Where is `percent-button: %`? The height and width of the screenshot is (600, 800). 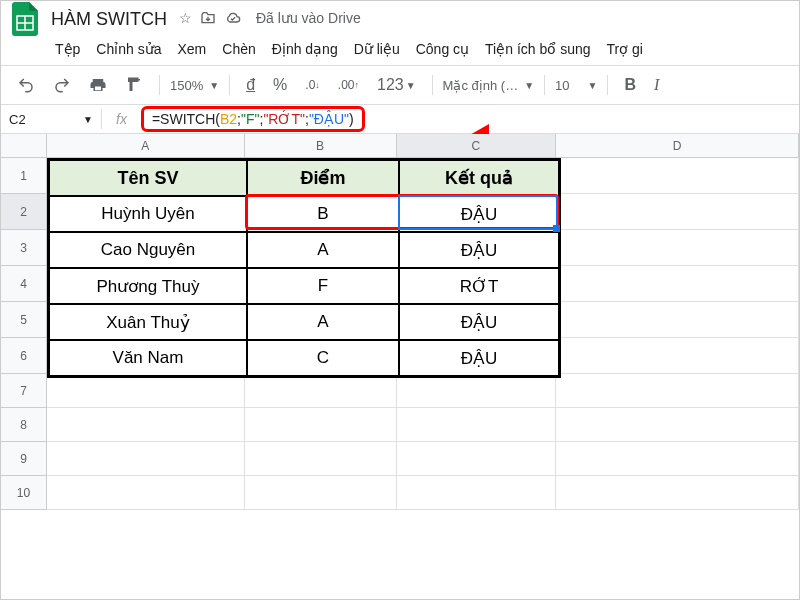
percent-button: % is located at coordinates (280, 85).